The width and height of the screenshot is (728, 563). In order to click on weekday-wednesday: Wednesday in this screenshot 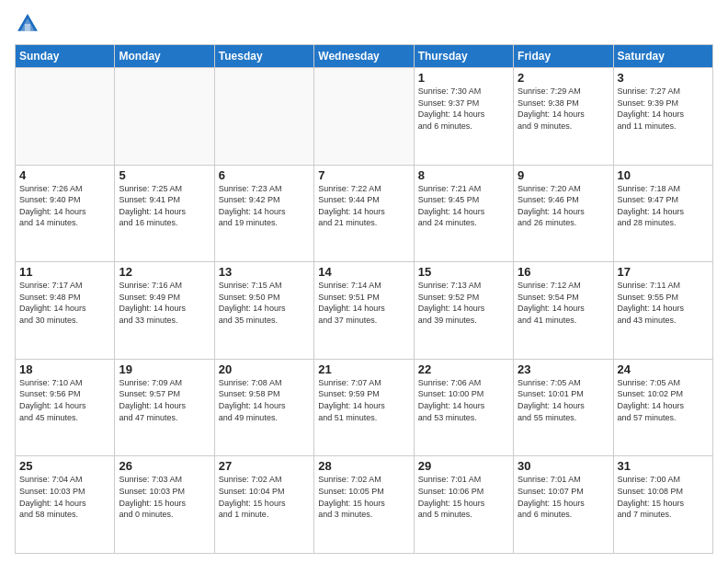, I will do `click(364, 57)`.